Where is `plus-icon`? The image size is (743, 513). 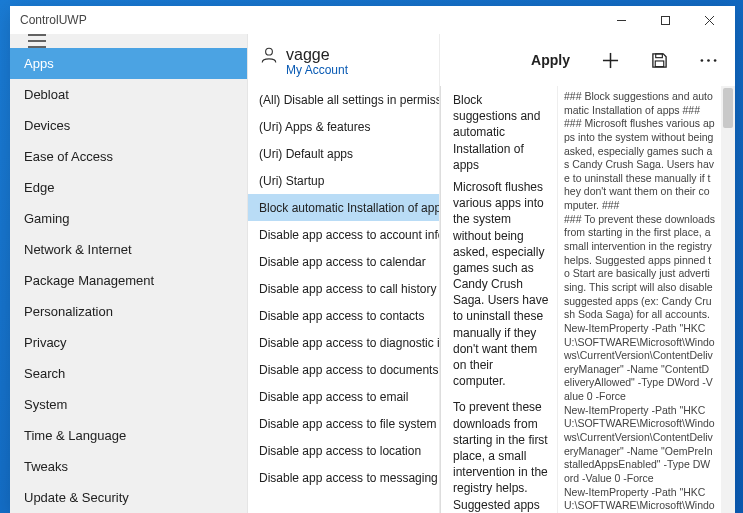
plus-icon is located at coordinates (610, 60).